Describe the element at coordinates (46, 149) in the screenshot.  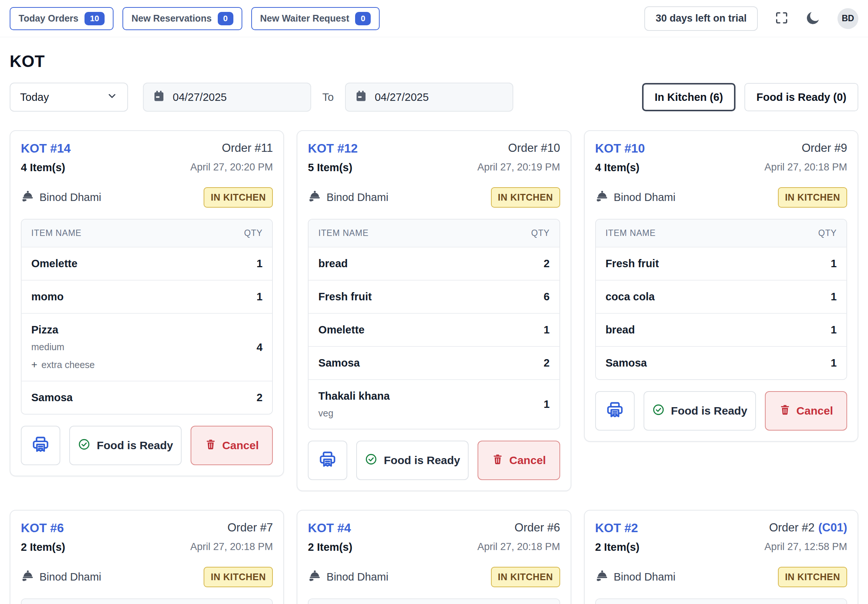
I see `kot-number: KOT #14` at that location.